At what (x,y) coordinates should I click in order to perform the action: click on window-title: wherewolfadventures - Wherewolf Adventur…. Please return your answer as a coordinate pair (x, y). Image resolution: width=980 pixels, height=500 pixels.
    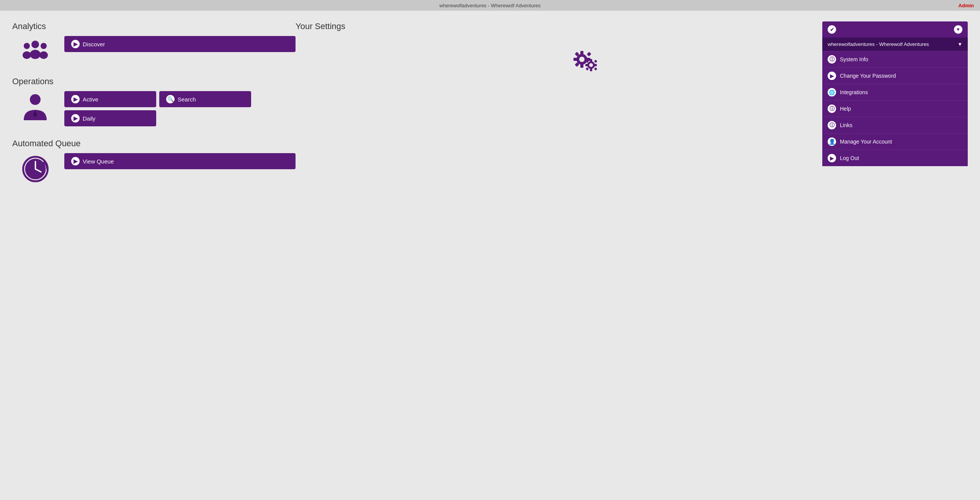
    Looking at the image, I should click on (490, 5).